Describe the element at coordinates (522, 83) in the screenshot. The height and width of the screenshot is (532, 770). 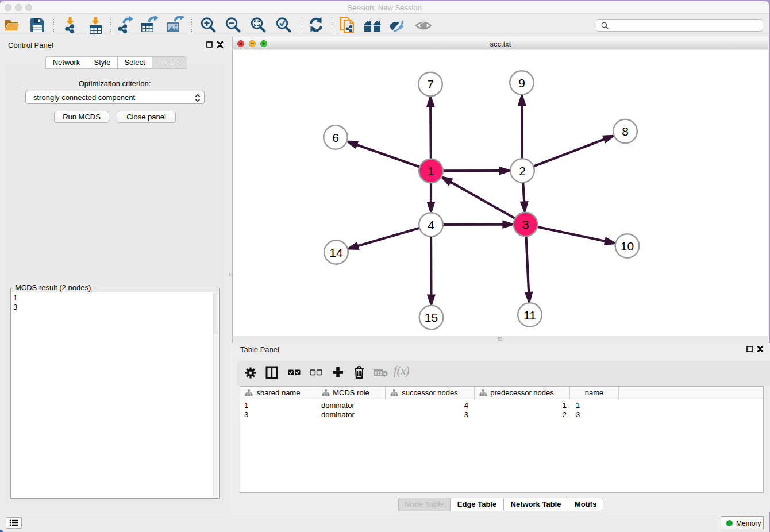
I see `svg-text: 9` at that location.